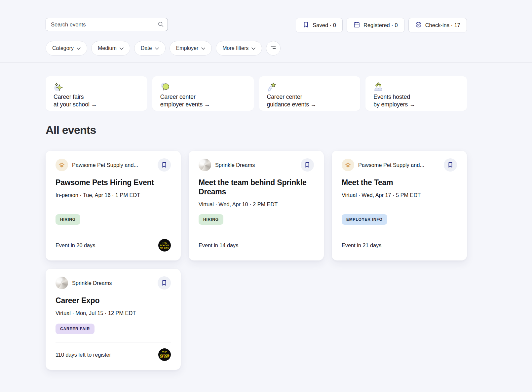 This screenshot has height=392, width=532. Describe the element at coordinates (113, 195) in the screenshot. I see `event-meta: In-person · Tue, Apr 16 · 1 PM EDT` at that location.